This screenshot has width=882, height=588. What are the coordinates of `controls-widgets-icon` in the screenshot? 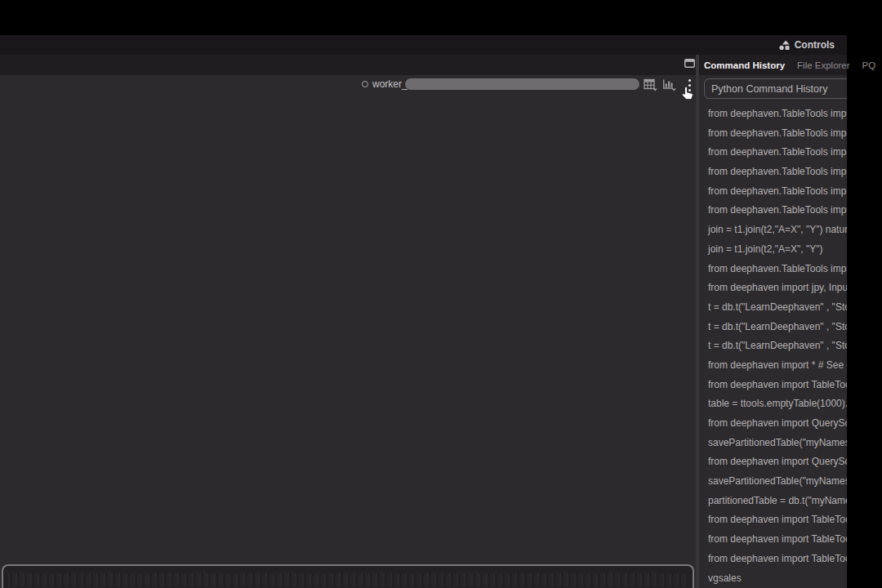 It's located at (784, 46).